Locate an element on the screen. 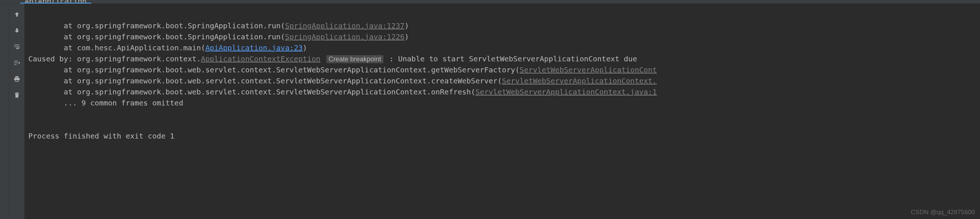 This screenshot has width=980, height=219. soft-wrap-icon is located at coordinates (17, 46).